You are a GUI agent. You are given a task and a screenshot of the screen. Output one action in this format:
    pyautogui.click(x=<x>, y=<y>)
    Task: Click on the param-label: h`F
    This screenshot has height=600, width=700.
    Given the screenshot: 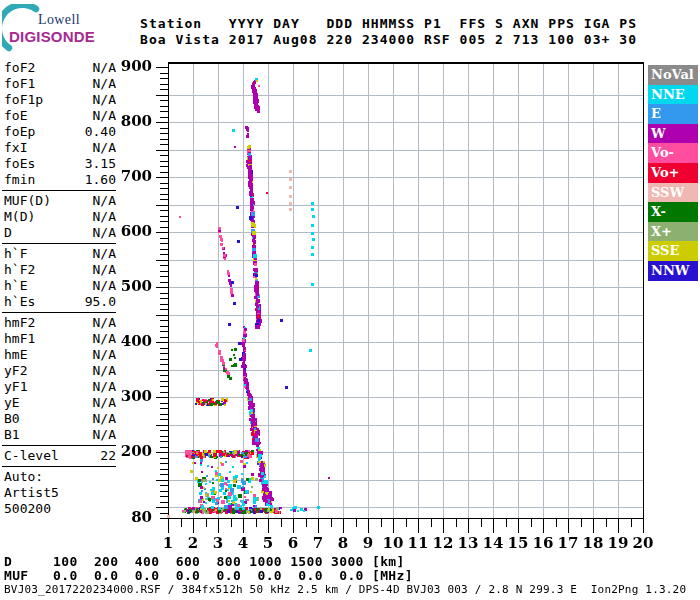 What is the action you would take?
    pyautogui.click(x=16, y=254)
    